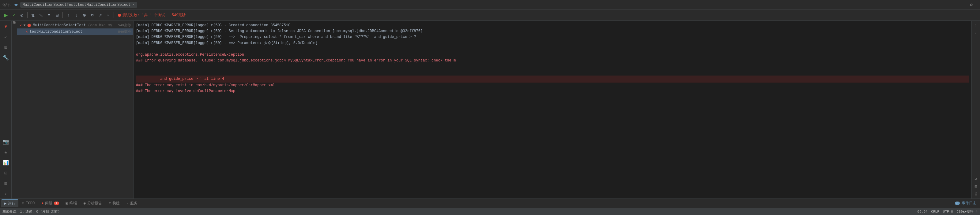 The height and width of the screenshot is (215, 980). I want to click on test-tree: ✕ ▼ ⬤ MultiConditionSelectTest (com.hkd.…, so click(75, 110).